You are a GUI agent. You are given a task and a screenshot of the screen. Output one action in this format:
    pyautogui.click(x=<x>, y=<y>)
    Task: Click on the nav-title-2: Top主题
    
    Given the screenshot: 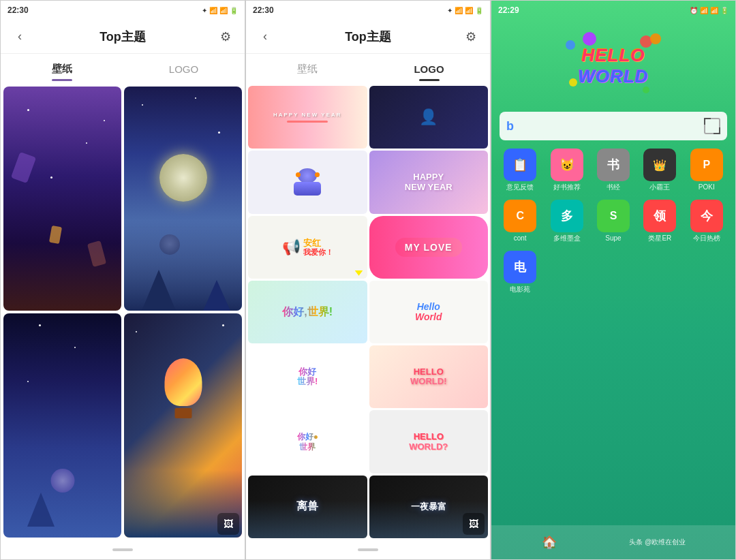 What is the action you would take?
    pyautogui.click(x=368, y=37)
    